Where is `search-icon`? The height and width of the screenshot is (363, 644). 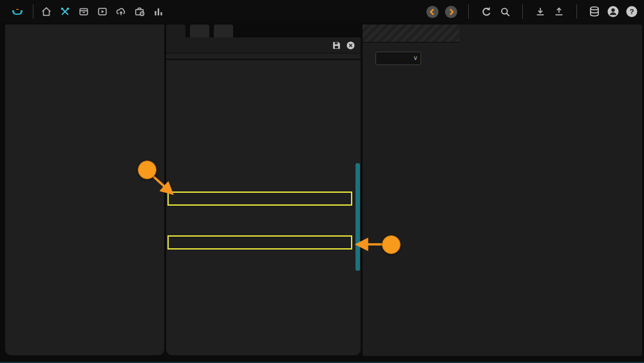 search-icon is located at coordinates (505, 12).